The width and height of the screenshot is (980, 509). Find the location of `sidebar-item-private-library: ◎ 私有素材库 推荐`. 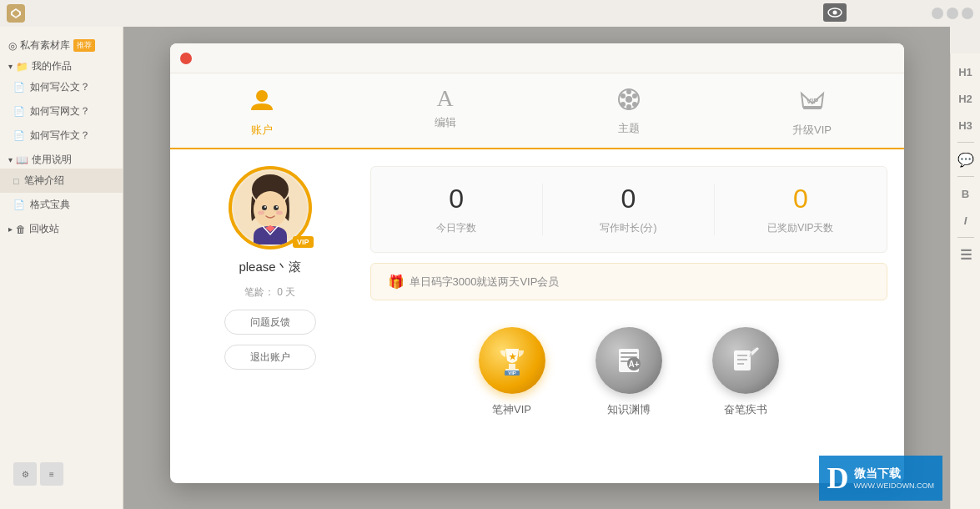

sidebar-item-private-library: ◎ 私有素材库 推荐 is located at coordinates (62, 43).